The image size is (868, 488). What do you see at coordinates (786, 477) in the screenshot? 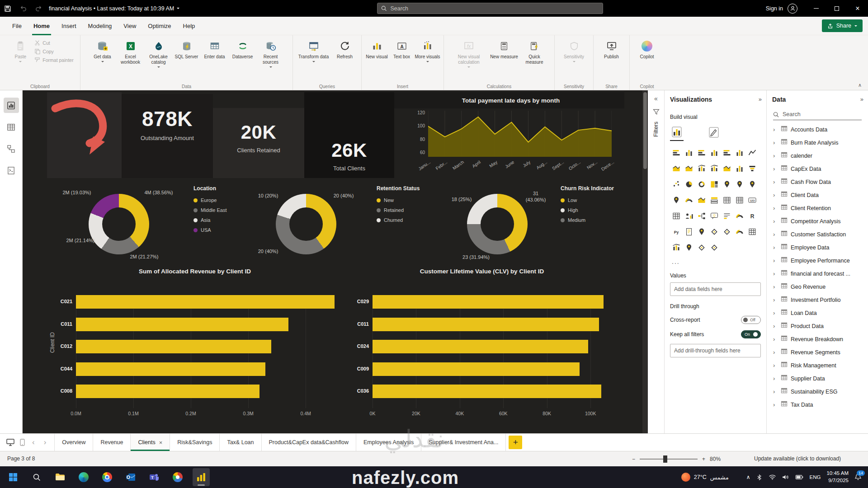
I see `volume-icon` at bounding box center [786, 477].